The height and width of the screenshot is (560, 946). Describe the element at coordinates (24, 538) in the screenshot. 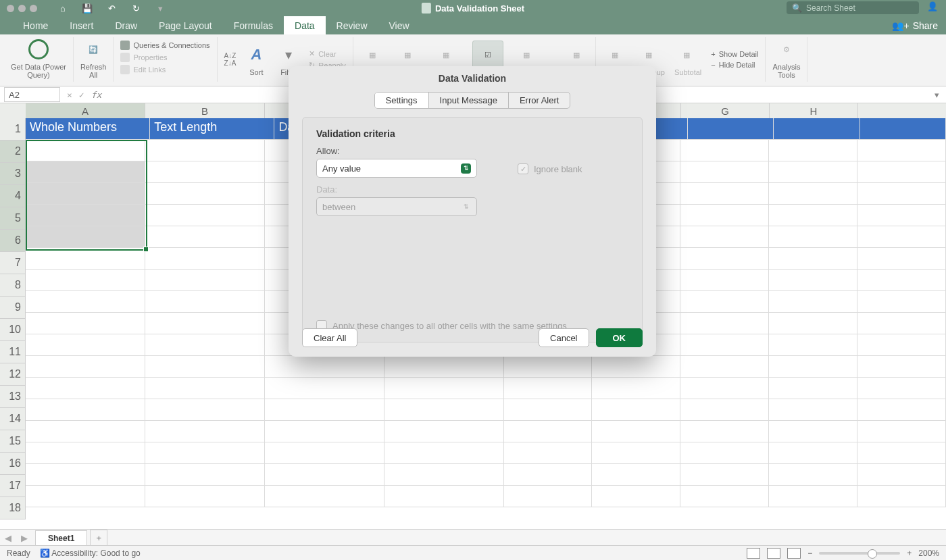

I see `sheet-nav-next-icon: ▶` at that location.